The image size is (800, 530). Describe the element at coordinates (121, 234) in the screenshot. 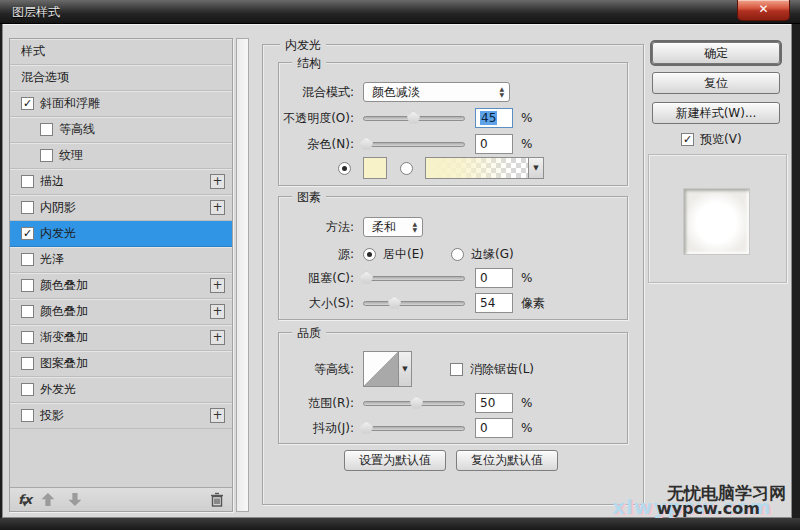

I see `sidebar-item-inner-glow-selected: ✓ 内发光` at that location.